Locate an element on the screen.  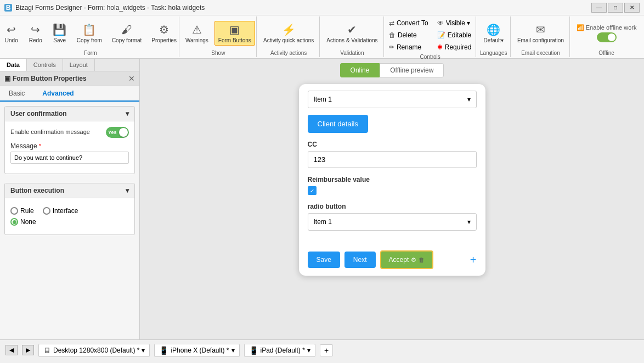
layout-tab: Layout is located at coordinates (79, 65).